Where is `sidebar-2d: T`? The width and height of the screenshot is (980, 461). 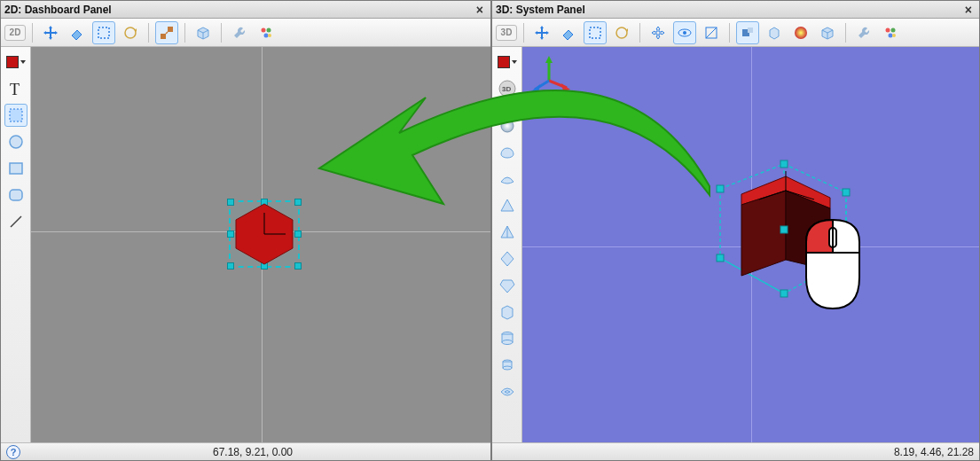 sidebar-2d: T is located at coordinates (16, 245).